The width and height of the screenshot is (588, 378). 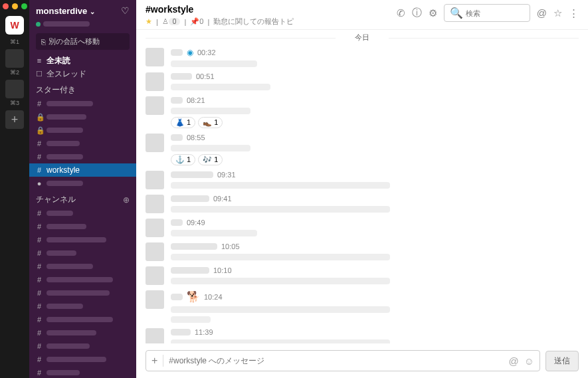 What do you see at coordinates (82, 41) in the screenshot?
I see `jump-to: ⎘別の会話へ移動` at bounding box center [82, 41].